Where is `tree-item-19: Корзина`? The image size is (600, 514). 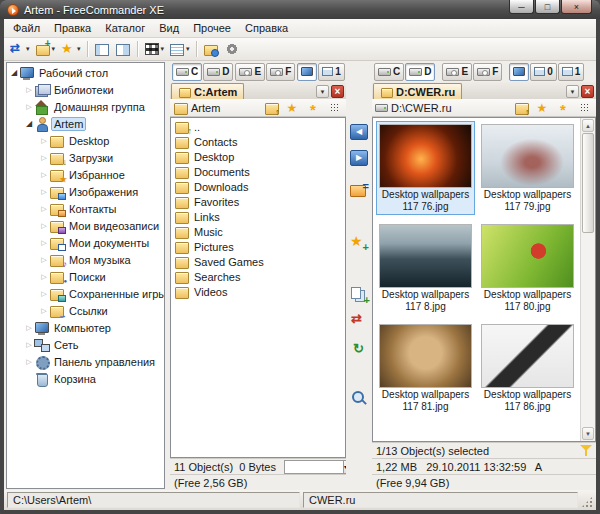
tree-item-19: Корзина is located at coordinates (86, 378).